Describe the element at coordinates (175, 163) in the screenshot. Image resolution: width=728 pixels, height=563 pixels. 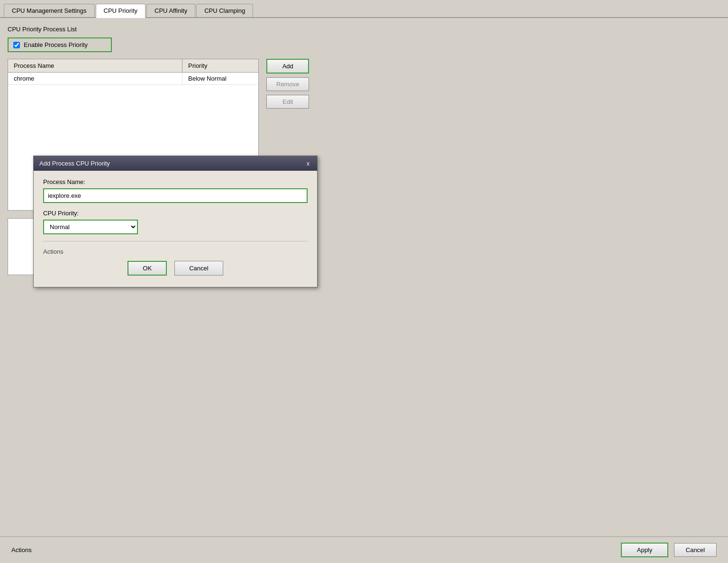
I see `modal-titlebar: Add Process CPU Priority x` at that location.